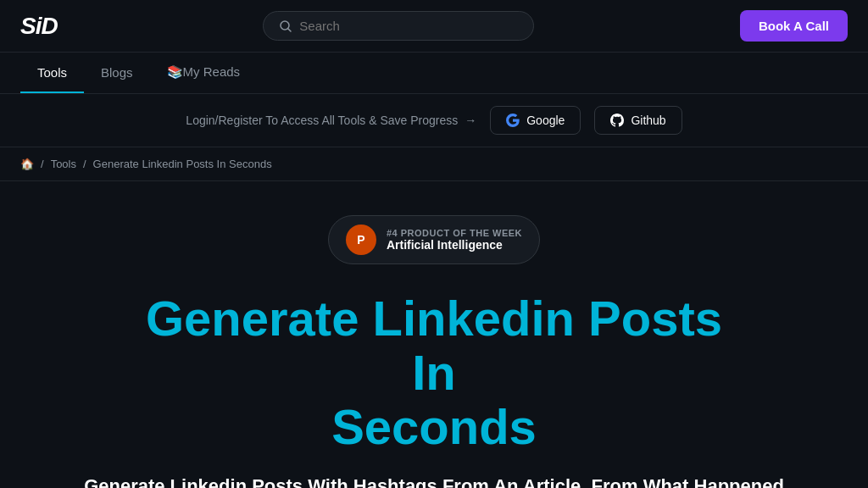 Image resolution: width=868 pixels, height=488 pixels. I want to click on sub-heading: Generate Linkedin Posts With Hashtags Fr…, so click(434, 481).